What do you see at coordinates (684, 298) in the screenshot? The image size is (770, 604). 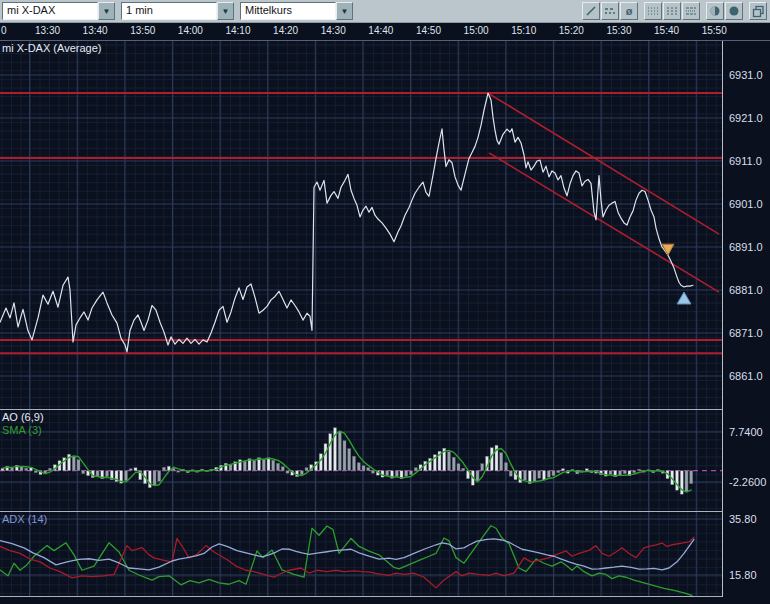 I see `buy-signal-marker` at bounding box center [684, 298].